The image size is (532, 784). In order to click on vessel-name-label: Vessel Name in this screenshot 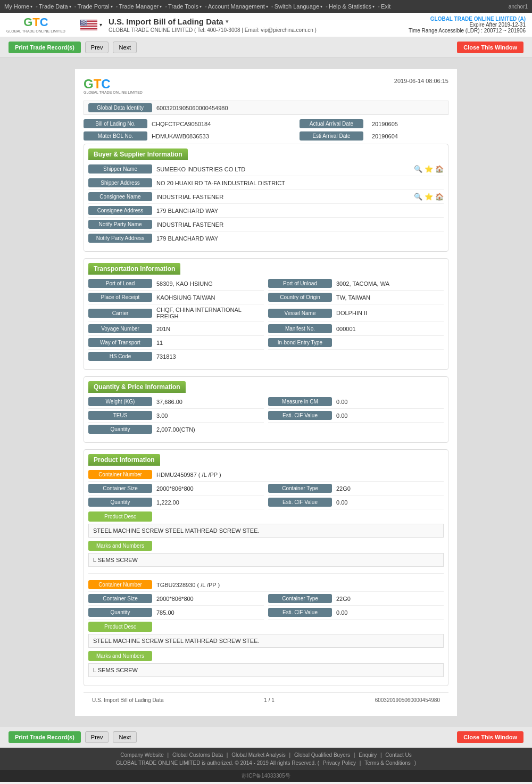, I will do `click(300, 313)`.